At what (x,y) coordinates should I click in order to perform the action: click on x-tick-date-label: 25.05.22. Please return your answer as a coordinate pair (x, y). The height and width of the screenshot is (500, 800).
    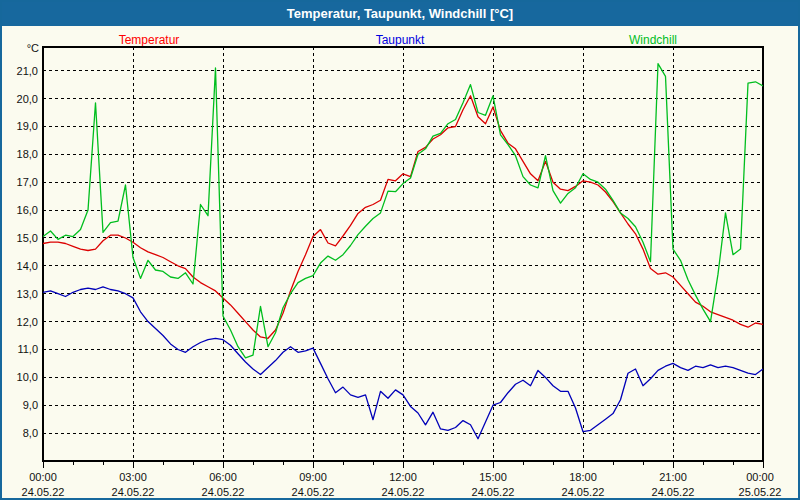
    Looking at the image, I should click on (760, 492).